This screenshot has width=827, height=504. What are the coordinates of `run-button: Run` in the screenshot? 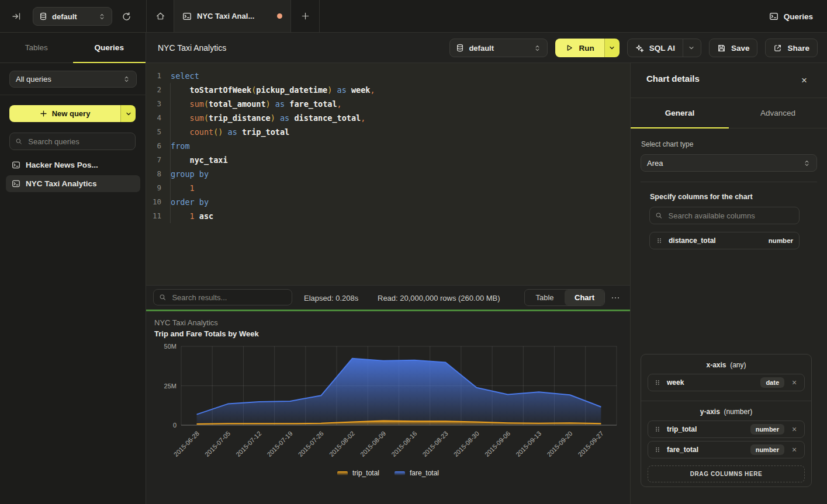 It's located at (580, 48).